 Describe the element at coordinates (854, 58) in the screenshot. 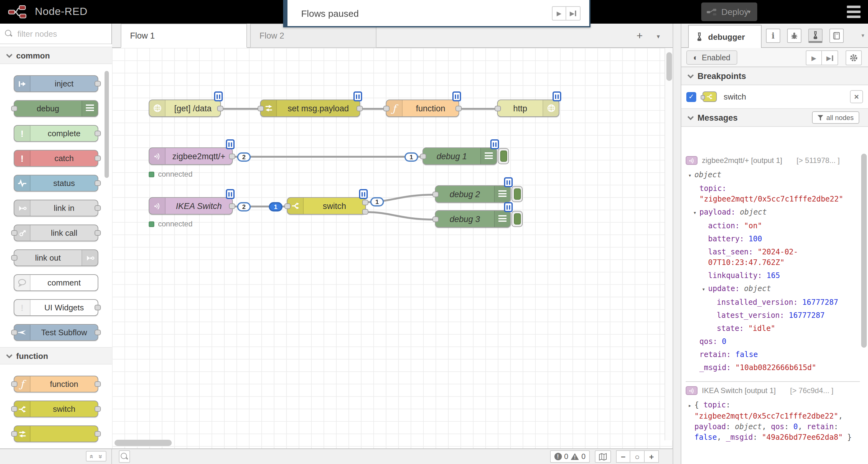

I see `debugger-settings-button` at that location.